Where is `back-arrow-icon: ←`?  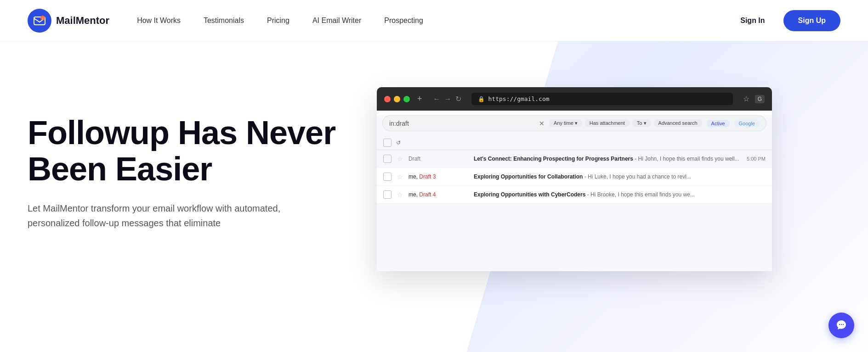
back-arrow-icon: ← is located at coordinates (437, 99).